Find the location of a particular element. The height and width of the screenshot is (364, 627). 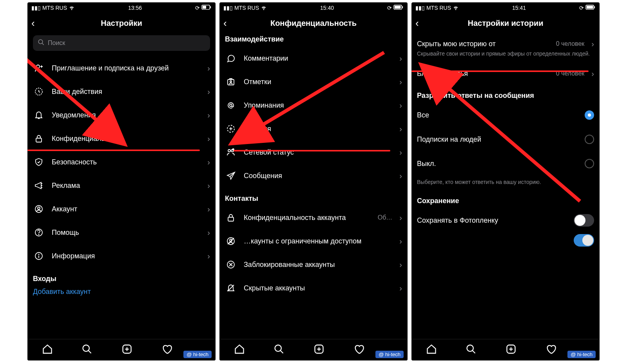

row-close-friends: Близкие друзья 0 человек › is located at coordinates (506, 74).